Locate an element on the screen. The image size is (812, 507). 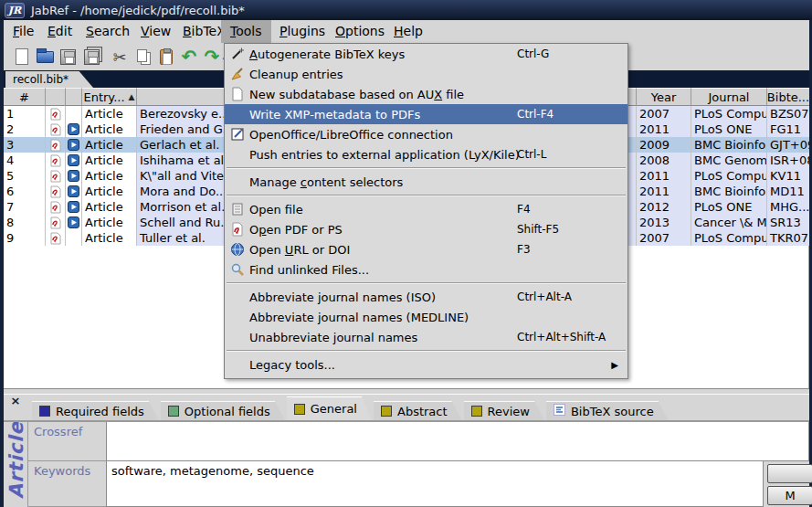
side-button-manage: M is located at coordinates (789, 495).